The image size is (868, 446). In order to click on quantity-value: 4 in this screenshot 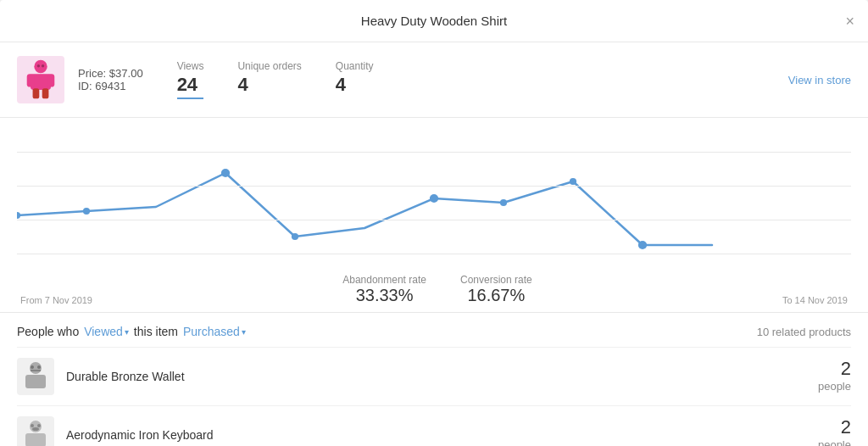, I will do `click(354, 85)`.